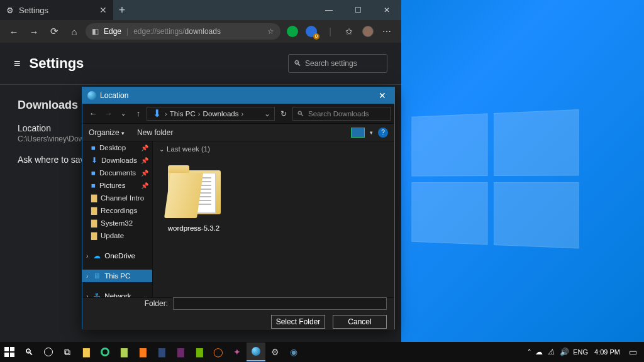 The height and width of the screenshot is (362, 644). What do you see at coordinates (29, 352) in the screenshot?
I see `search-button: 🔍︎` at bounding box center [29, 352].